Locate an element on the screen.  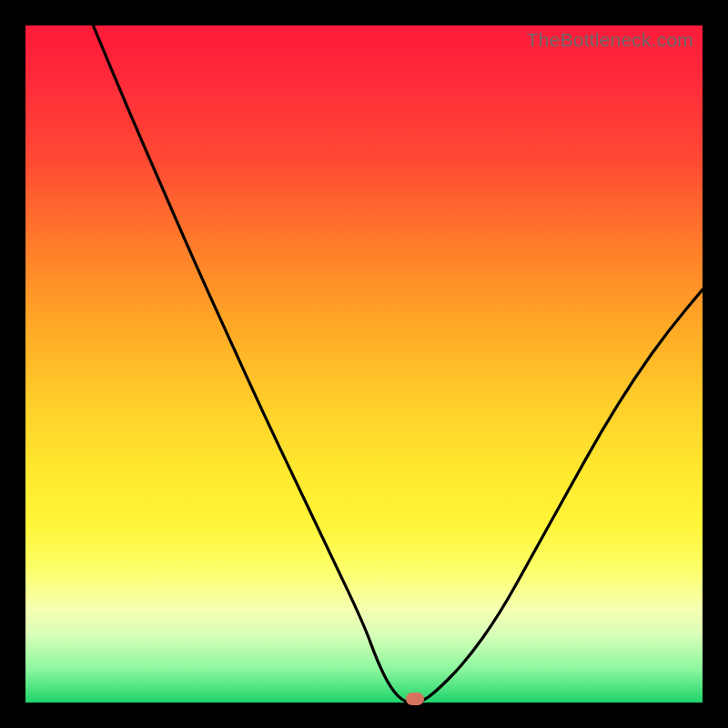
optimal-marker is located at coordinates (415, 699).